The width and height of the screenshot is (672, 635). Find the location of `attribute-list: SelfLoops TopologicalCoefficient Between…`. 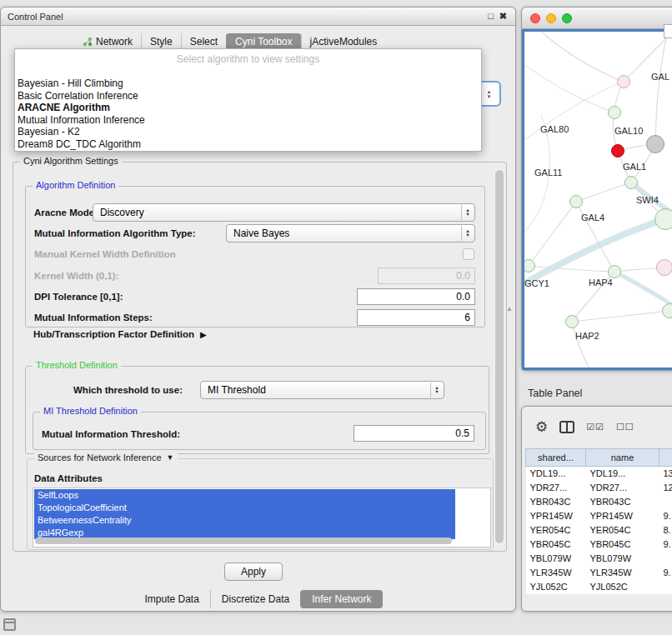

attribute-list: SelfLoops TopologicalCoefficient Between… is located at coordinates (262, 518).